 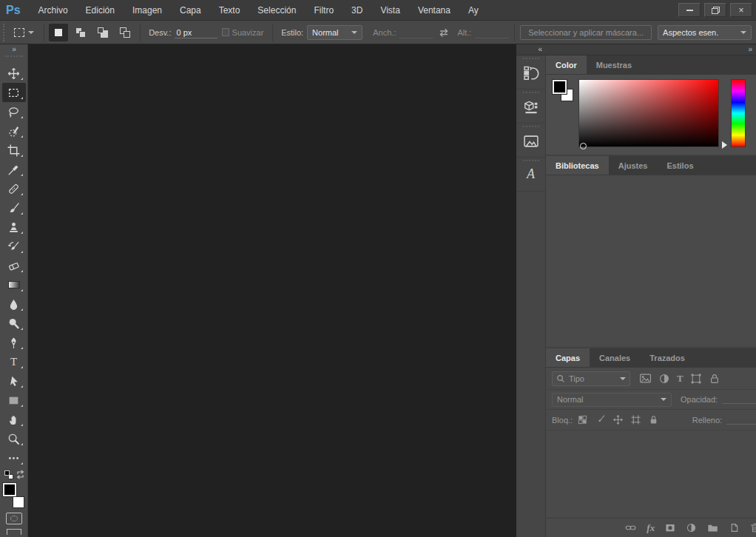 What do you see at coordinates (654, 420) in the screenshot?
I see `lock-all-icon` at bounding box center [654, 420].